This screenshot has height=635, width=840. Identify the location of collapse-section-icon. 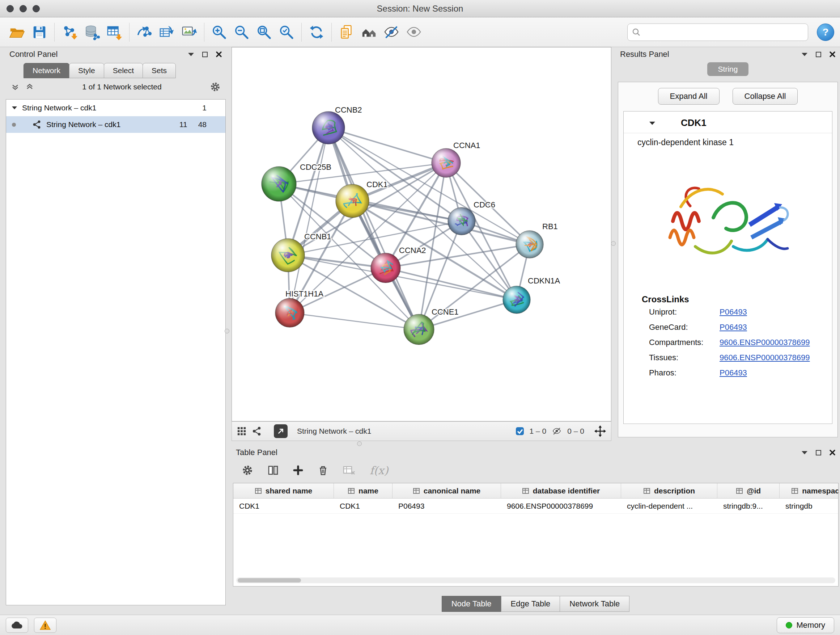
(652, 123).